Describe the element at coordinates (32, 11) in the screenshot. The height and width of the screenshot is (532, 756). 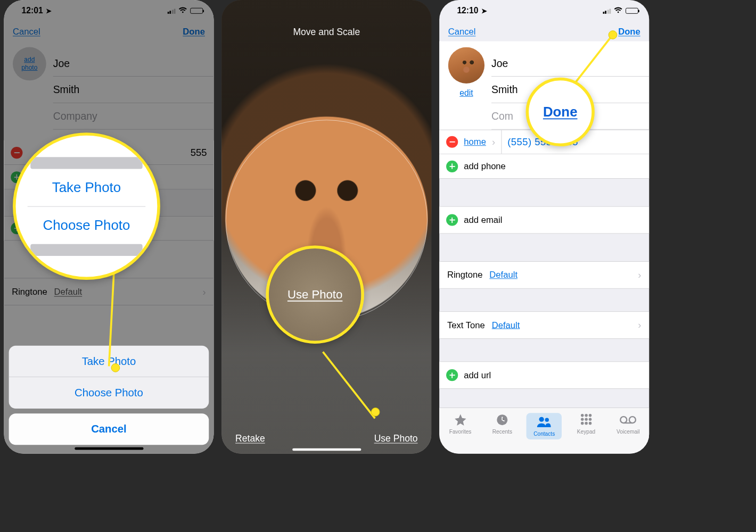
I see `status-time: 12:01` at that location.